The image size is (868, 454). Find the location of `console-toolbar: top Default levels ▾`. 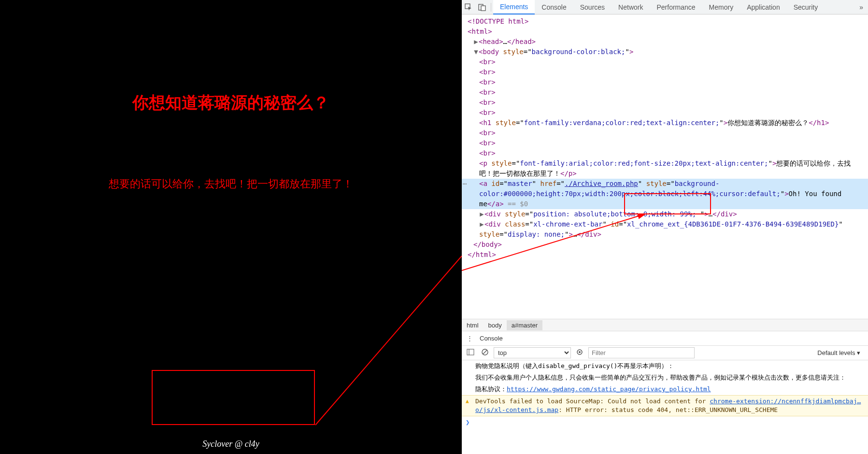

console-toolbar: top Default levels ▾ is located at coordinates (665, 353).